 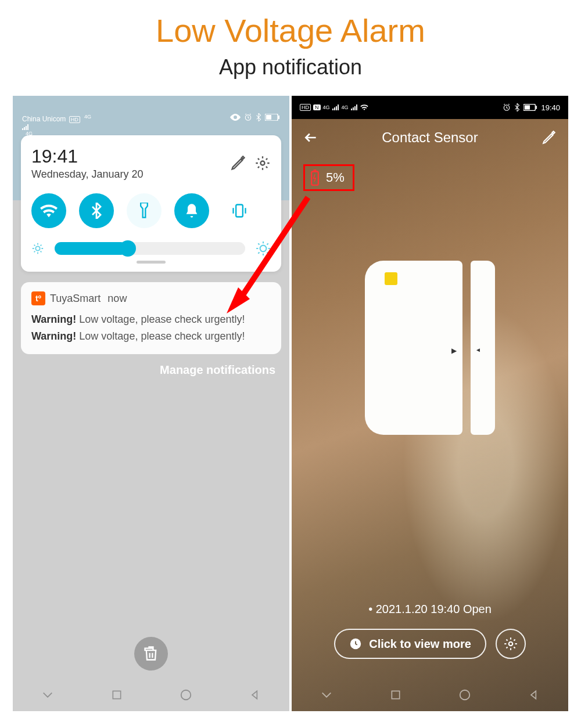 I want to click on notification-time: now, so click(x=117, y=298).